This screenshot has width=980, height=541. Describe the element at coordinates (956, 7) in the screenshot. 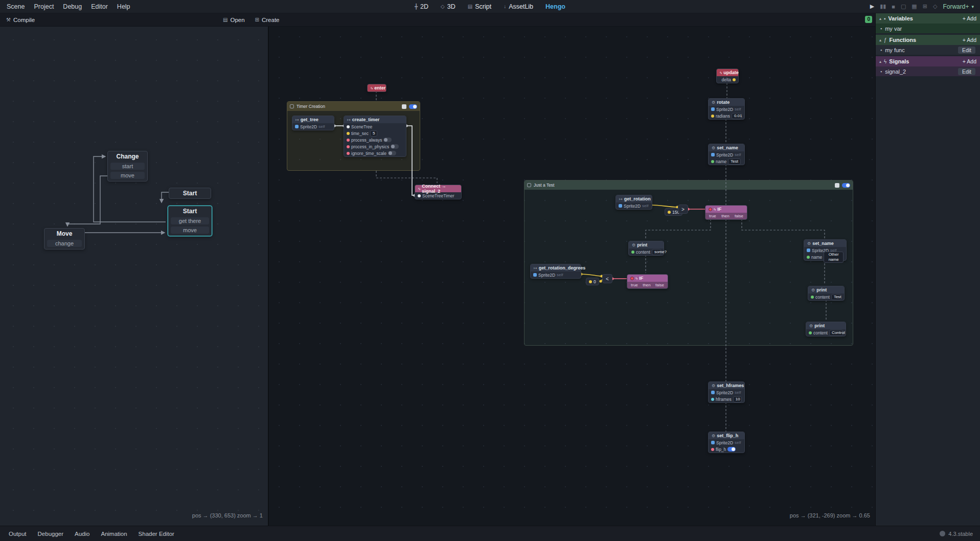

I see `renderer-label: Forward+` at that location.